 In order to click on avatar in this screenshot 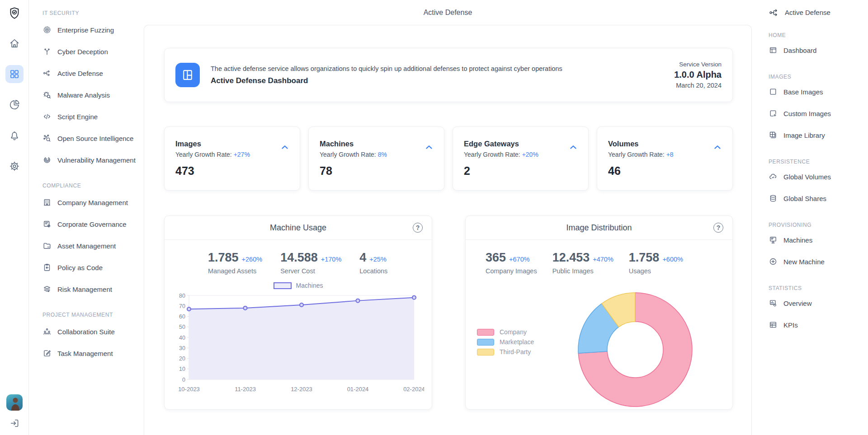, I will do `click(14, 402)`.